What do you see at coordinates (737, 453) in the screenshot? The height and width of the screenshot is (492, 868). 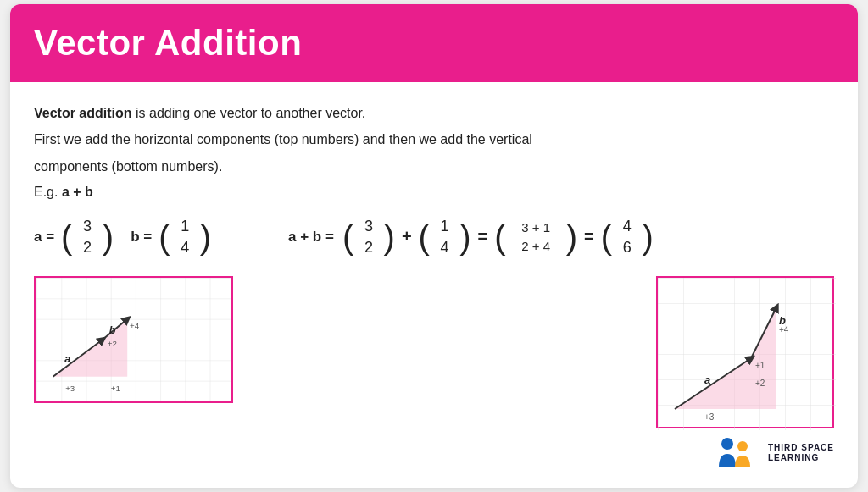 I see `tsl-icon` at bounding box center [737, 453].